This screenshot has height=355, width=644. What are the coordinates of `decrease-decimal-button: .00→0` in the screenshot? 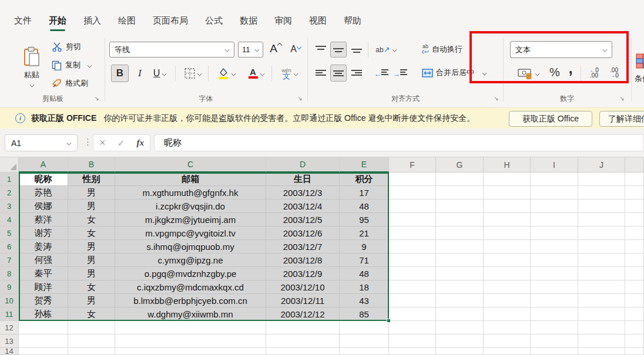 It's located at (614, 73).